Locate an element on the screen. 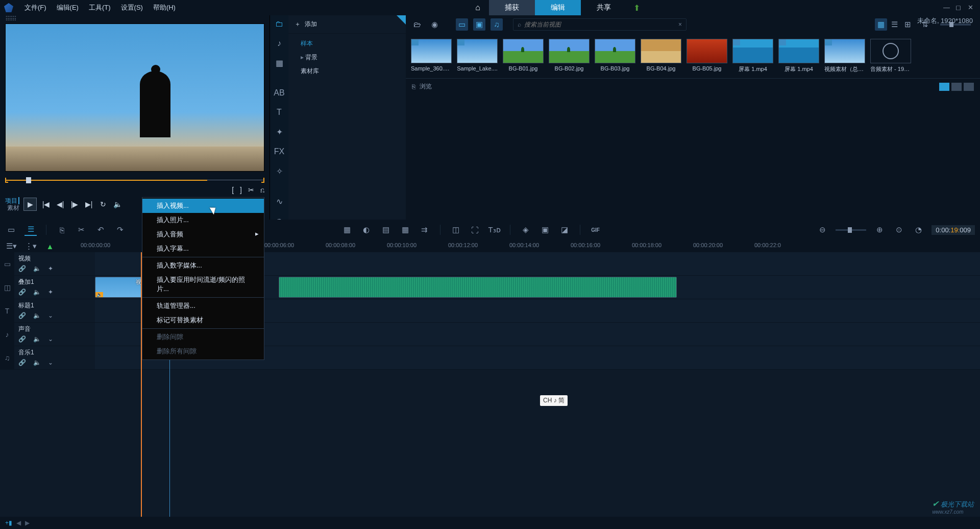 This screenshot has width=980, height=529. zoom-out-icon: ⊖ is located at coordinates (822, 230).